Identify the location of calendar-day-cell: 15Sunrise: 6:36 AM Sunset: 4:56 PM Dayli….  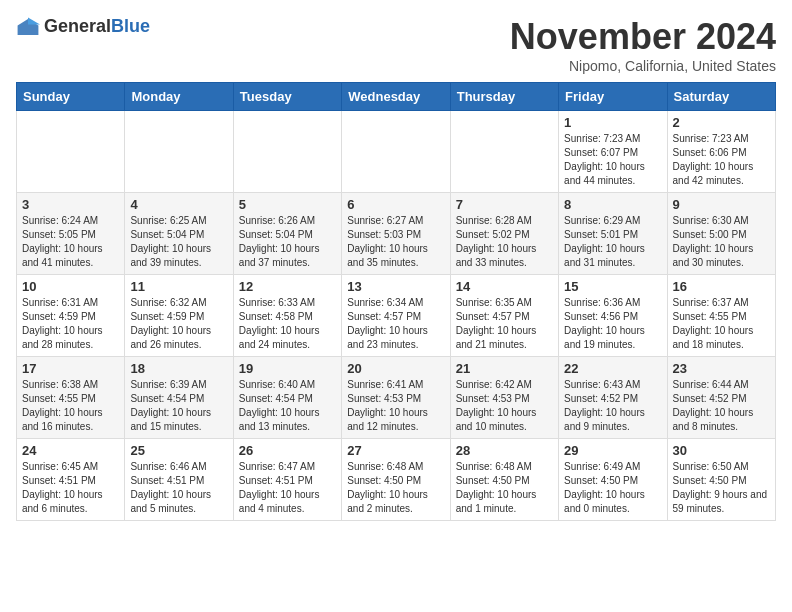
(613, 316).